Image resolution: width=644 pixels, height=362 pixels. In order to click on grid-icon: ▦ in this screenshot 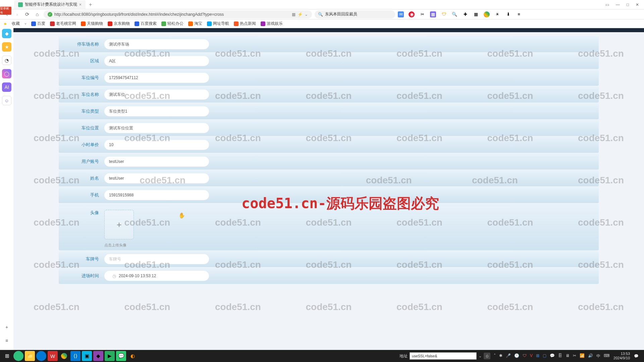, I will do `click(433, 14)`.